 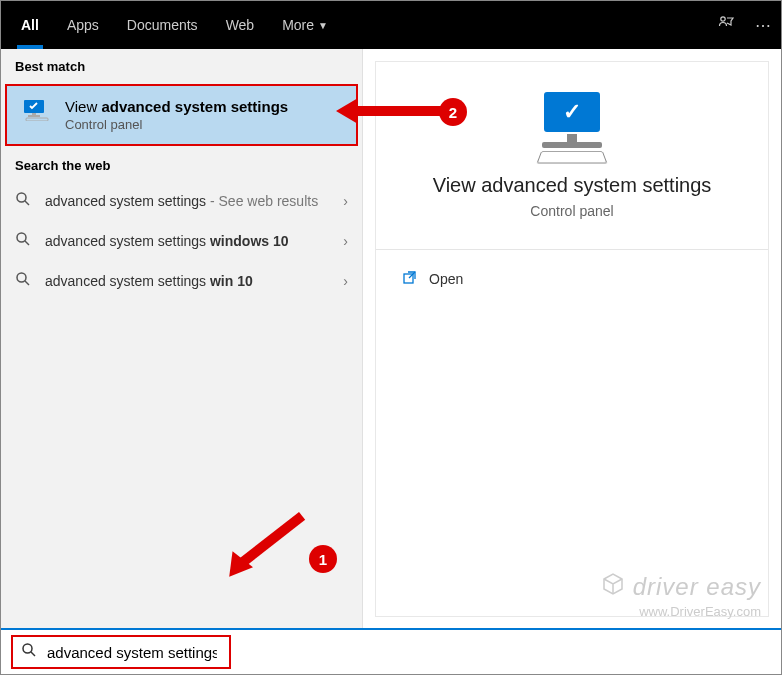 I want to click on chevron-down-icon: ▼, so click(x=323, y=26).